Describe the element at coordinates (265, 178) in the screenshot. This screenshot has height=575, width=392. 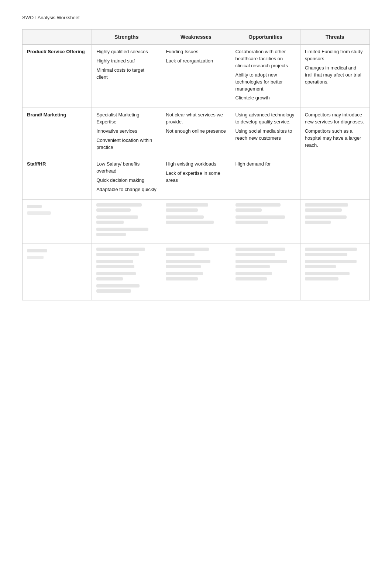
I see `cell-opportunities: High demand for` at that location.